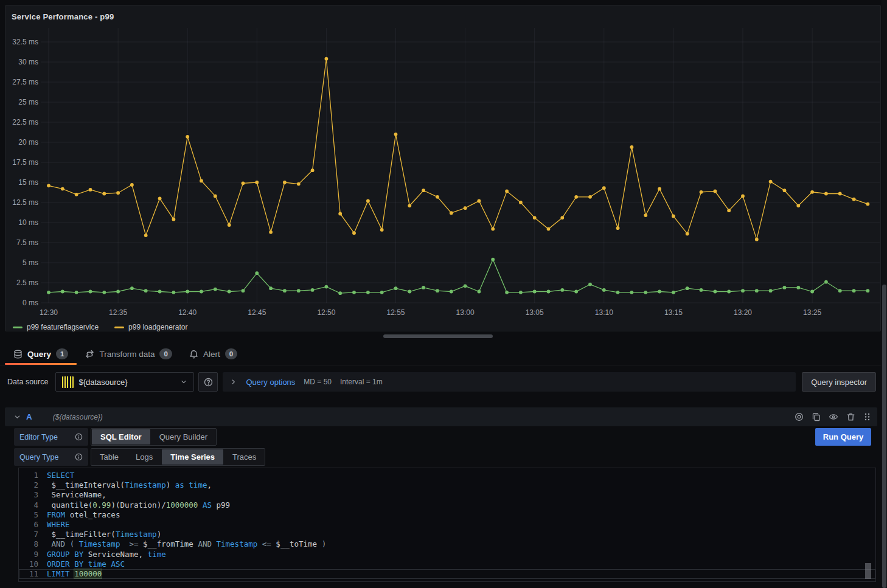  What do you see at coordinates (447, 574) in the screenshot?
I see `sql-line-11: 11LIMIT 100000` at bounding box center [447, 574].